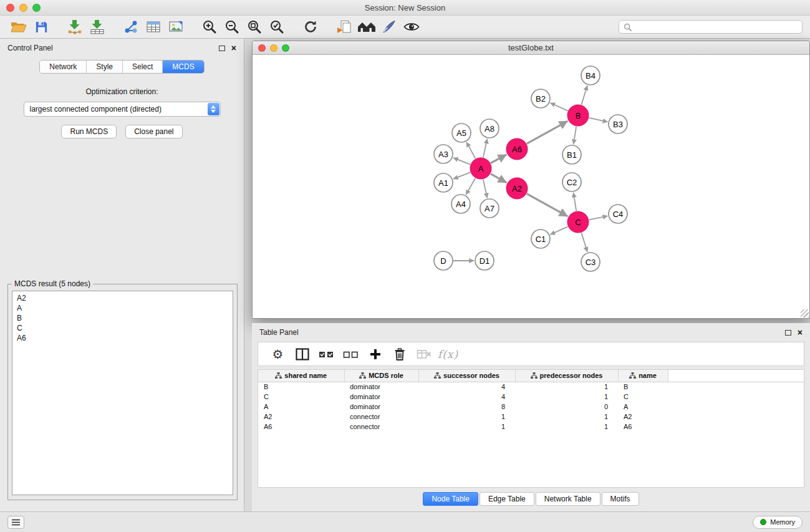  Describe the element at coordinates (531, 387) in the screenshot. I see `table-row: Bdominator41B` at that location.